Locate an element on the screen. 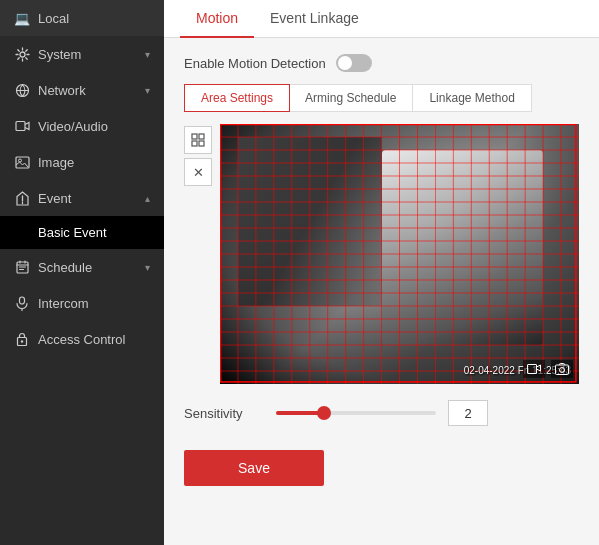 The image size is (599, 545). toggle-knob is located at coordinates (345, 63).